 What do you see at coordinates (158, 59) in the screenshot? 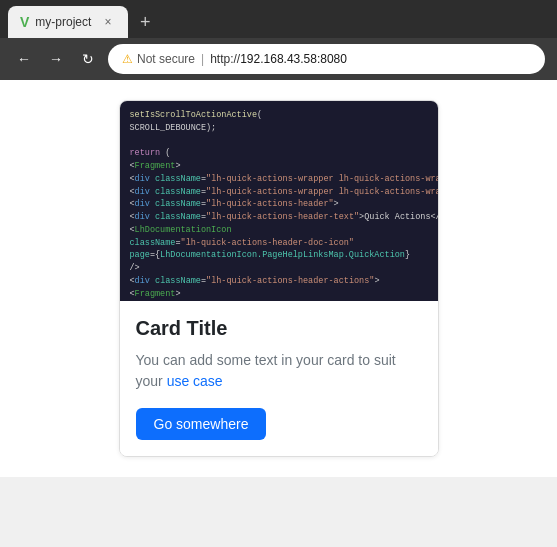
I see `security-warning: ⚠ Not secure` at bounding box center [158, 59].